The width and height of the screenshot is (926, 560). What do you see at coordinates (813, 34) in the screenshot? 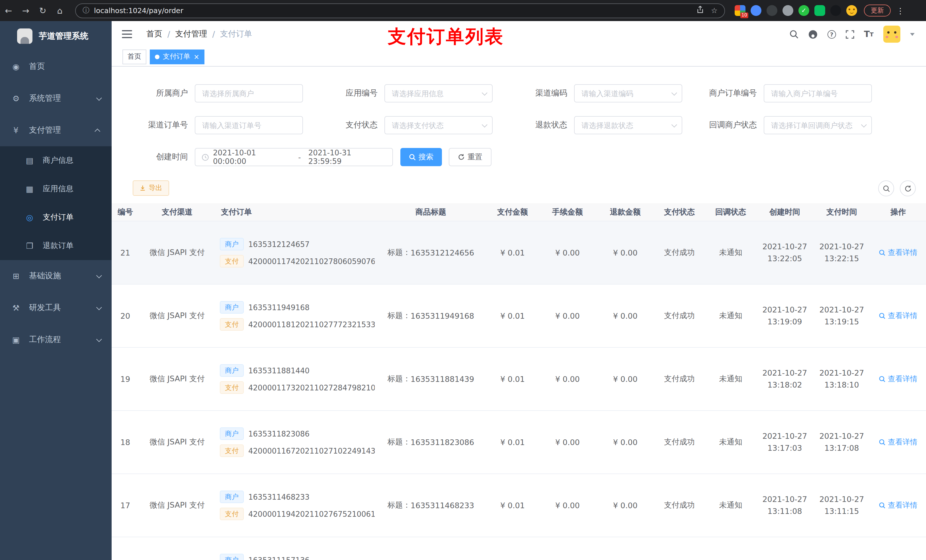
I see `github-icon` at bounding box center [813, 34].